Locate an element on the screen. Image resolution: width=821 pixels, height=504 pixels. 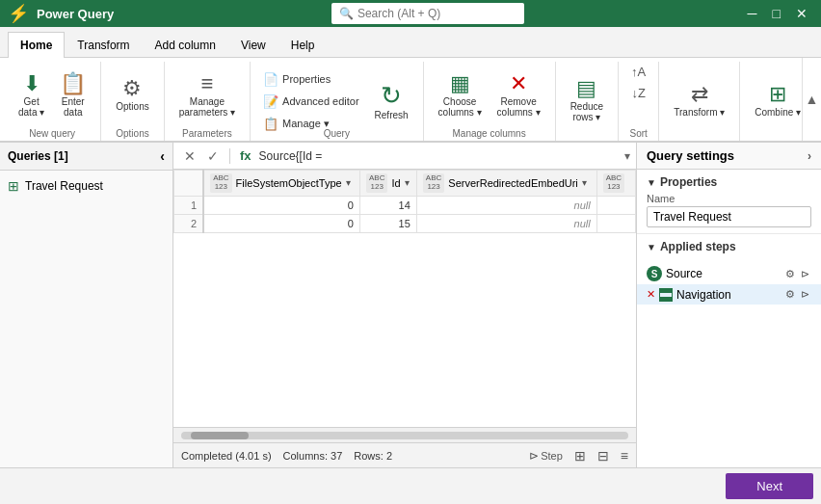
col-type-id: ABC123 is located at coordinates (377, 183).